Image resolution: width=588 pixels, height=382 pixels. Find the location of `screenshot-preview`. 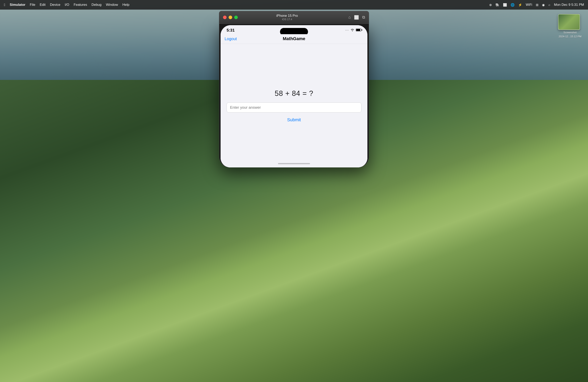

screenshot-preview is located at coordinates (569, 22).